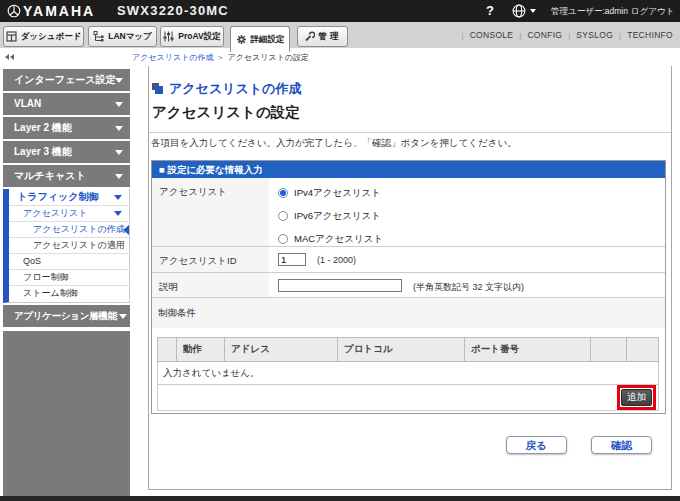 This screenshot has width=680, height=501. I want to click on proav-sliders-icon, so click(168, 36).